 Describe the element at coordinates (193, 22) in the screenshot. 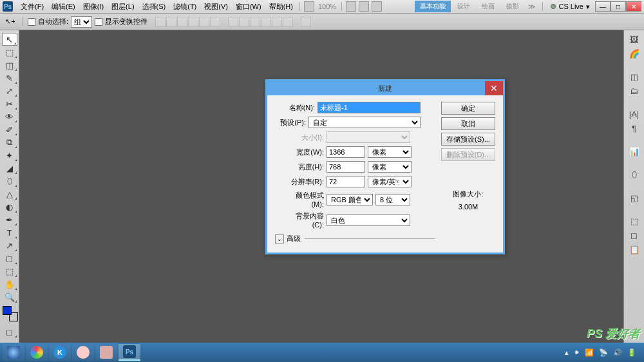

I see `align-left-icon` at that location.